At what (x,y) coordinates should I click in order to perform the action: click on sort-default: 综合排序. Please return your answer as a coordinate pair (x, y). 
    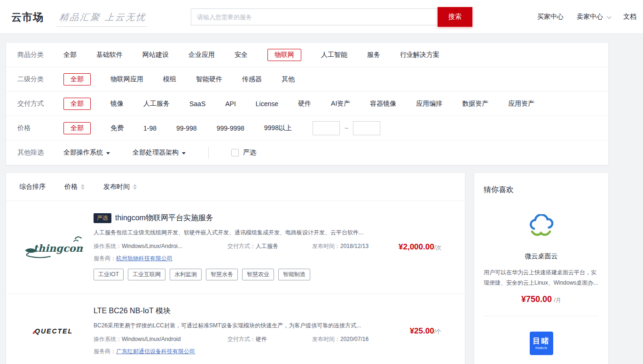
    Looking at the image, I should click on (32, 187).